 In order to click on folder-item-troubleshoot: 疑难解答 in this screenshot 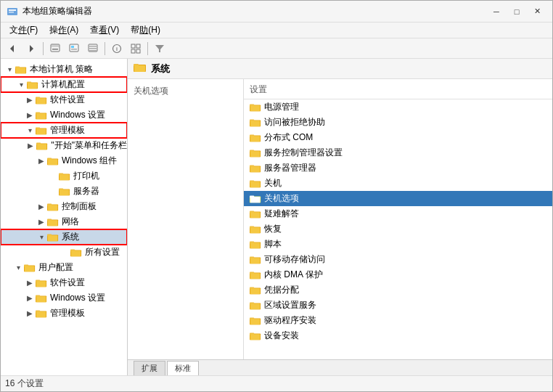, I will do `click(398, 213)`.